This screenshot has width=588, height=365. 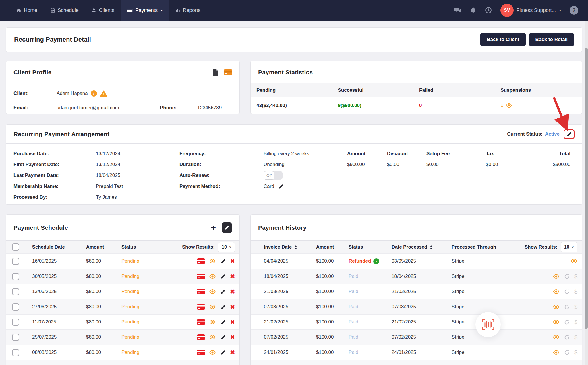 What do you see at coordinates (228, 72) in the screenshot?
I see `payment-card-icon` at bounding box center [228, 72].